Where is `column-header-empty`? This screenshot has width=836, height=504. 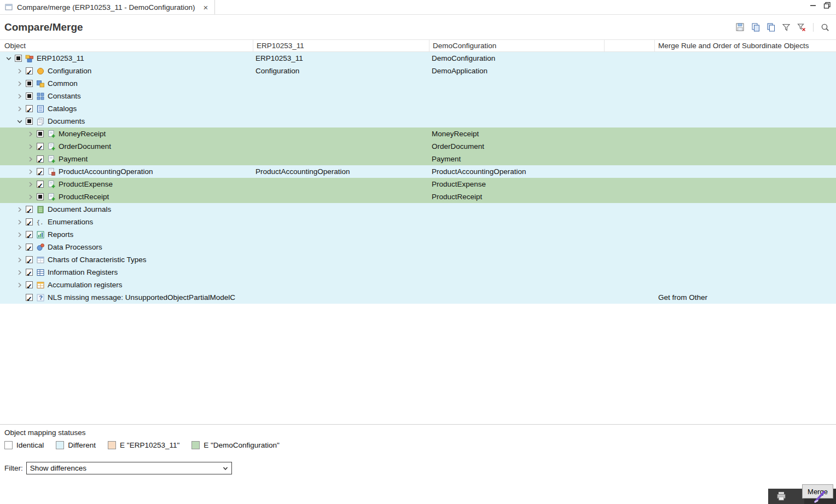
column-header-empty is located at coordinates (630, 46).